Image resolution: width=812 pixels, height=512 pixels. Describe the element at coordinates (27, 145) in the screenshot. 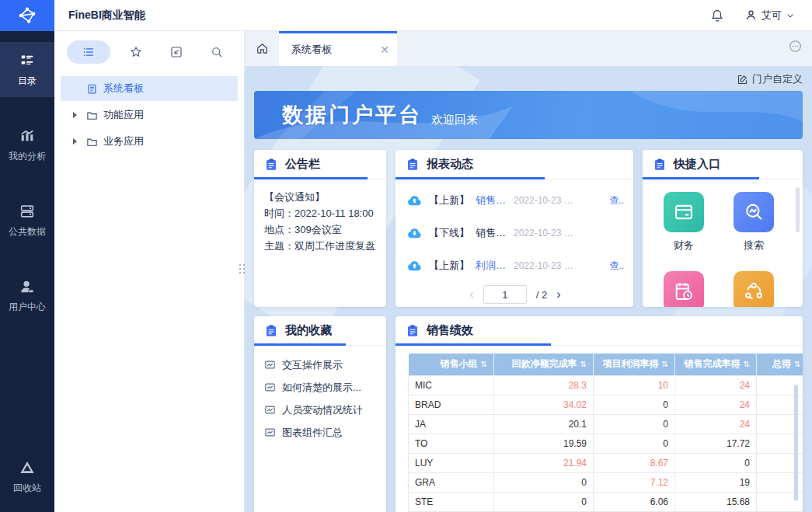

I see `sidebar-item-my-analysis: 我的分析` at that location.